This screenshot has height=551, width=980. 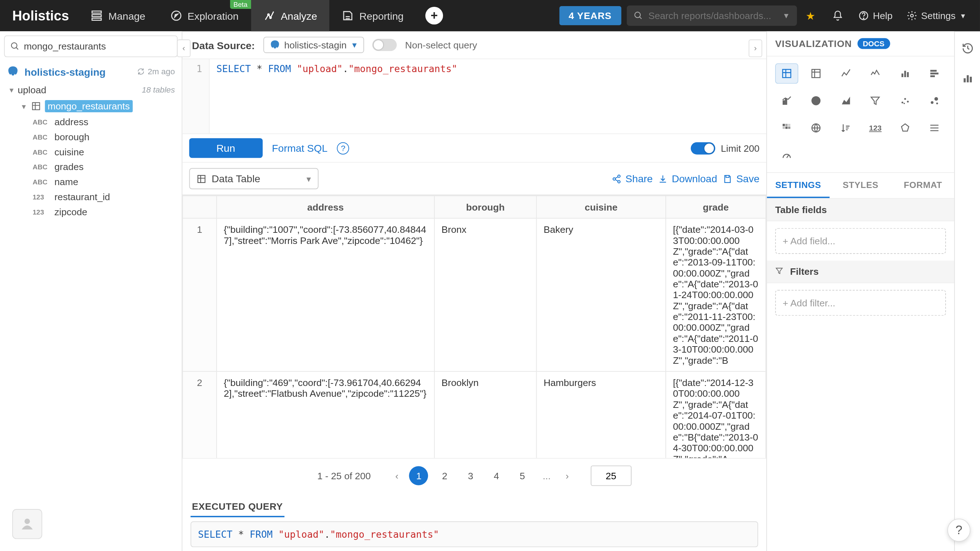 What do you see at coordinates (91, 182) in the screenshot?
I see `column-row: ABC name` at bounding box center [91, 182].